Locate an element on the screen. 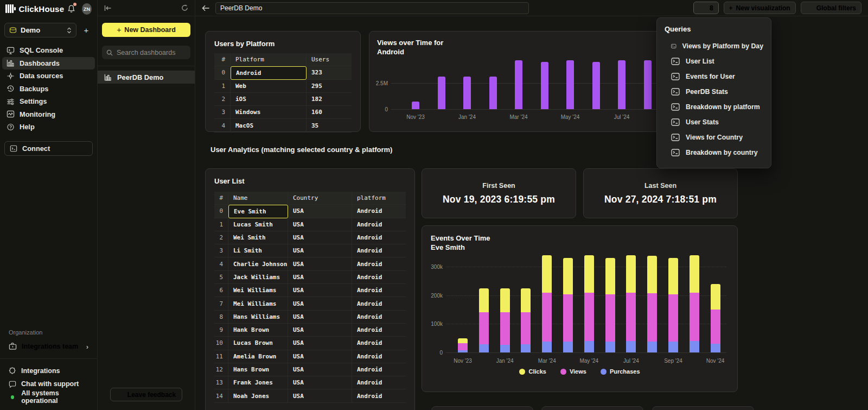  dashboard-title-input is located at coordinates (372, 8).